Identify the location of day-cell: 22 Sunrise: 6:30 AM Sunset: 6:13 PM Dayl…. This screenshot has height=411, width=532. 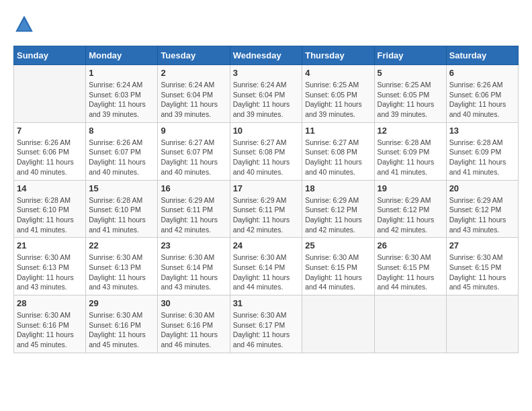
(122, 267).